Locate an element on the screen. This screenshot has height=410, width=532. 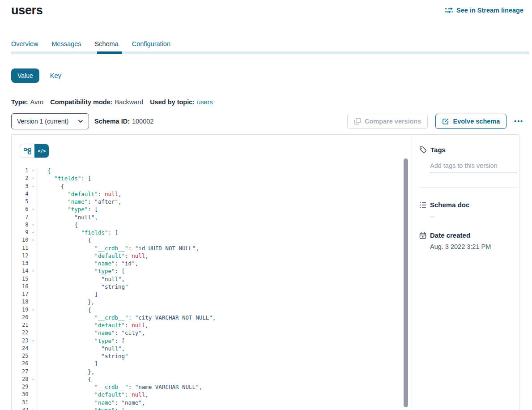
evolve-schema-button: Evolve schema is located at coordinates (471, 121).